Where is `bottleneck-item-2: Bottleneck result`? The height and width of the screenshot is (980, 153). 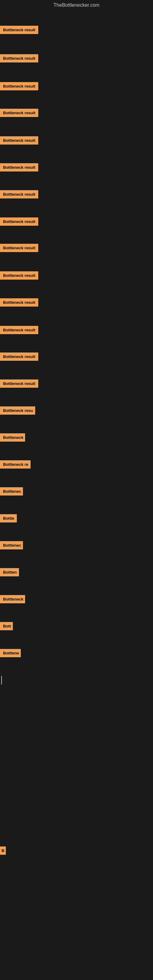 bottleneck-item-2: Bottleneck result is located at coordinates (19, 59).